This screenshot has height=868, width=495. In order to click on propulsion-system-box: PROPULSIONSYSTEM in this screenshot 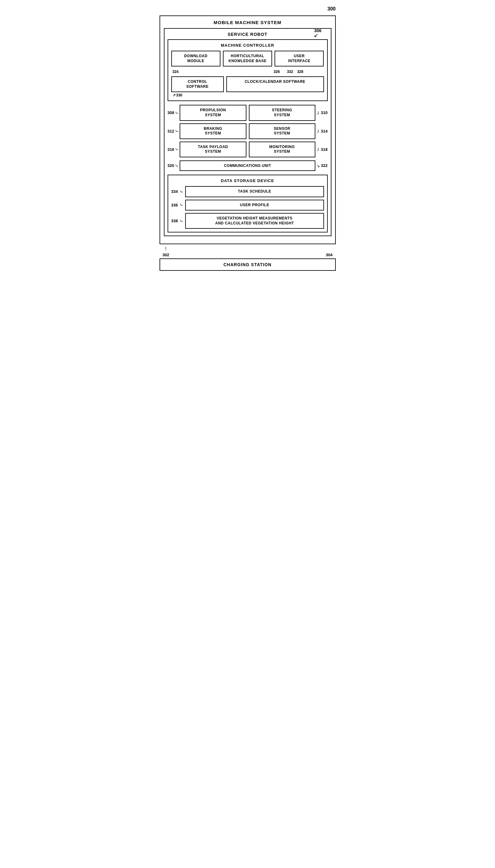, I will do `click(213, 113)`.